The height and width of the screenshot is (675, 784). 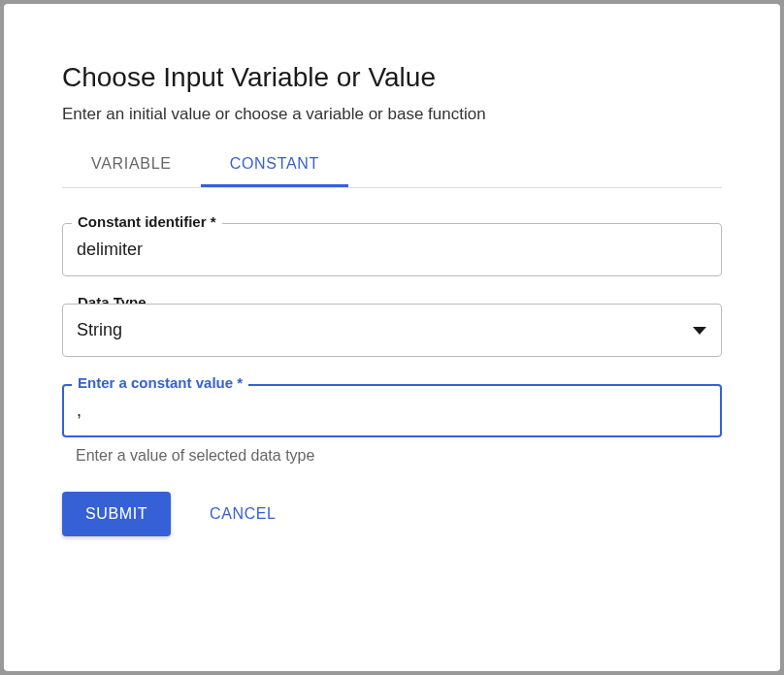 I want to click on data-type-select-wrapper: String, so click(x=392, y=330).